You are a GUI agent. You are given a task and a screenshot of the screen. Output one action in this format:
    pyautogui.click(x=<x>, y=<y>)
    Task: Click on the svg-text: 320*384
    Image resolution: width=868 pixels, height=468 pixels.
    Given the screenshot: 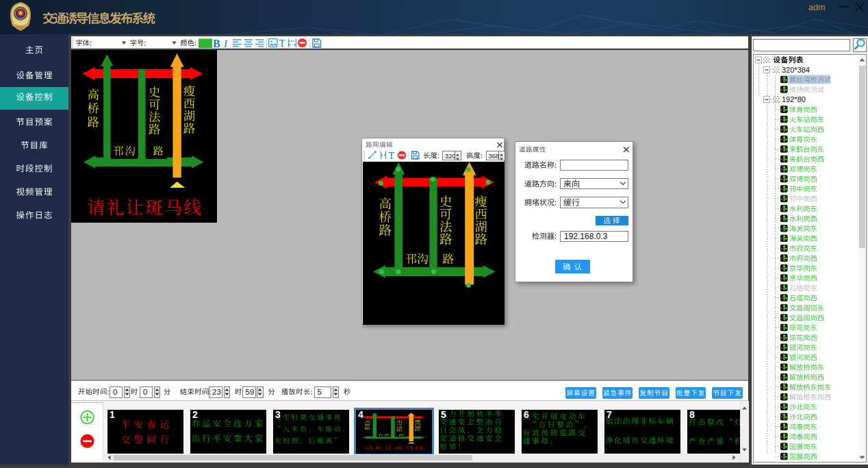 What is the action you would take?
    pyautogui.click(x=795, y=70)
    